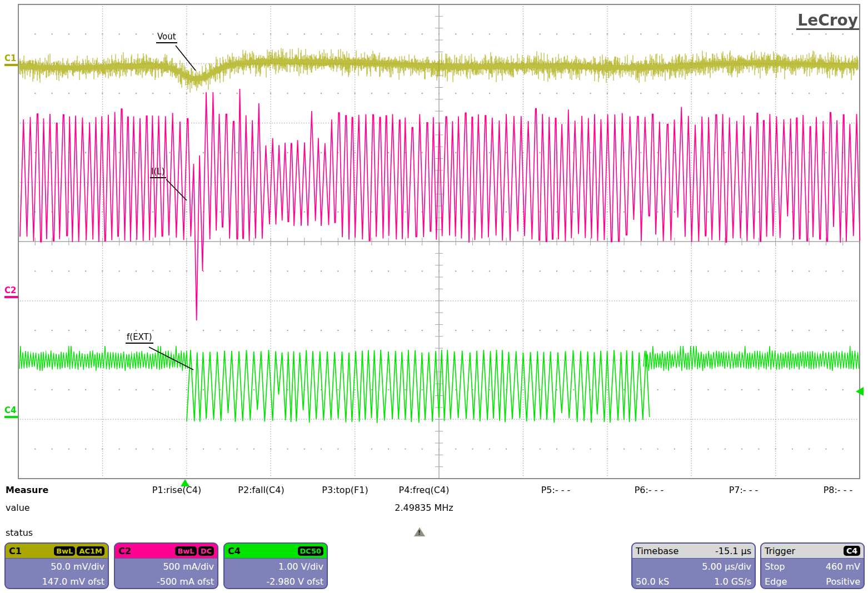 The height and width of the screenshot is (593, 868). What do you see at coordinates (276, 582) in the screenshot?
I see `c4-offset: -2.980 V ofst` at bounding box center [276, 582].